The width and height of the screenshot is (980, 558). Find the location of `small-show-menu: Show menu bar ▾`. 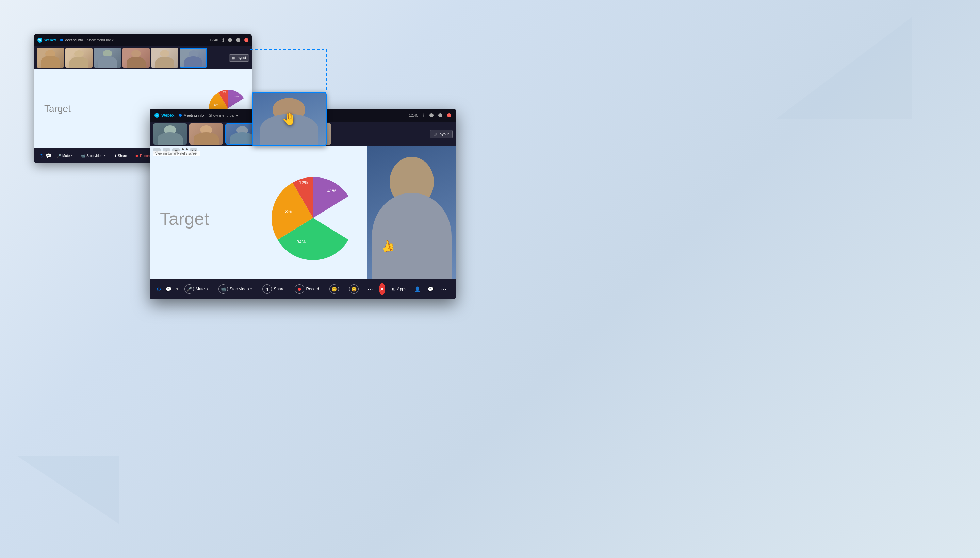

small-show-menu: Show menu bar ▾ is located at coordinates (100, 40).